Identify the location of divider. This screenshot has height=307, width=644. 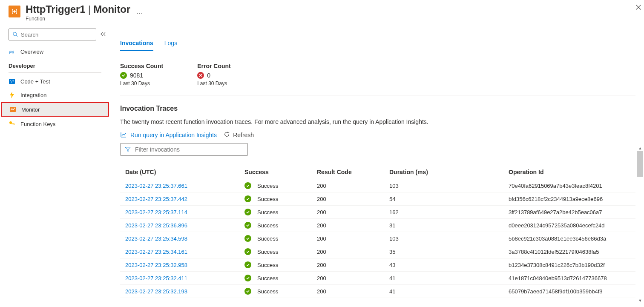
(378, 95).